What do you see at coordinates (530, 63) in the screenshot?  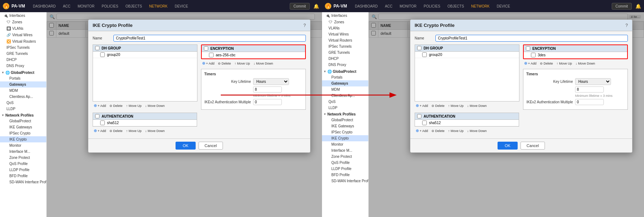 I see `right-enc-add: ⊕ + Add` at bounding box center [530, 63].